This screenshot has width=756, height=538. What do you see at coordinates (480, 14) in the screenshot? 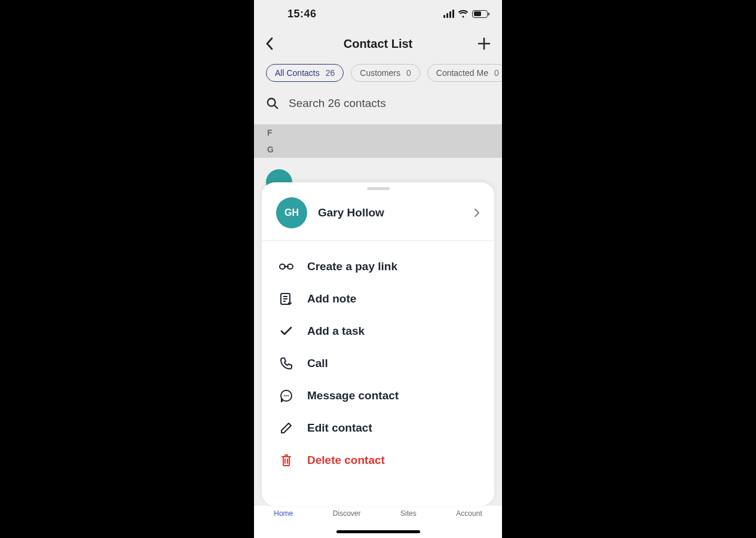
I see `battery-icon` at bounding box center [480, 14].